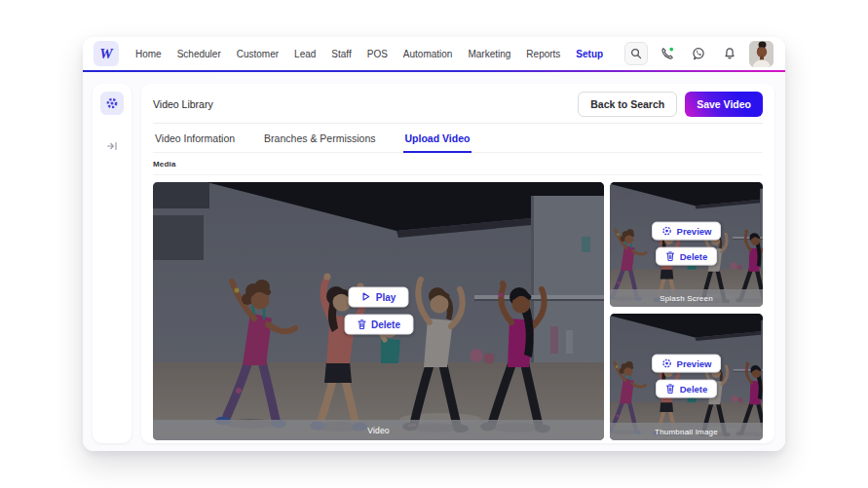 The width and height of the screenshot is (868, 488). Describe the element at coordinates (687, 376) in the screenshot. I see `thumbnail-controls: Preview Delete` at that location.